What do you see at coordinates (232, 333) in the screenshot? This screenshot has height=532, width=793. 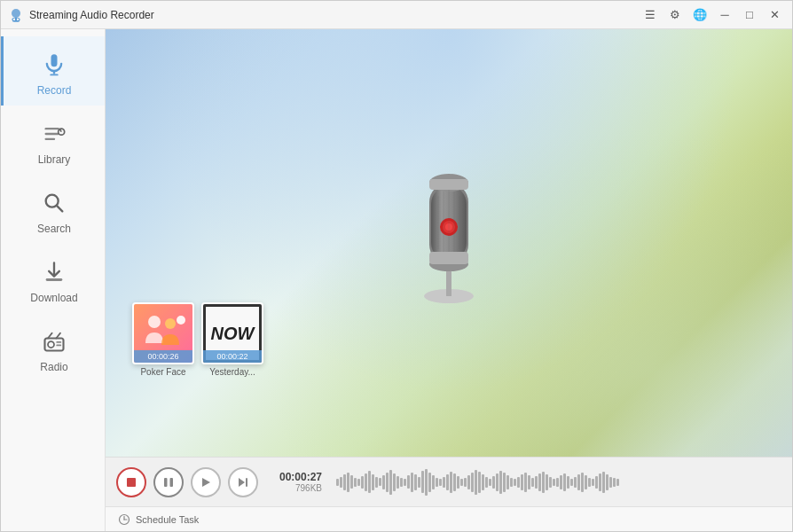 I see `now-text: NOW` at bounding box center [232, 333].